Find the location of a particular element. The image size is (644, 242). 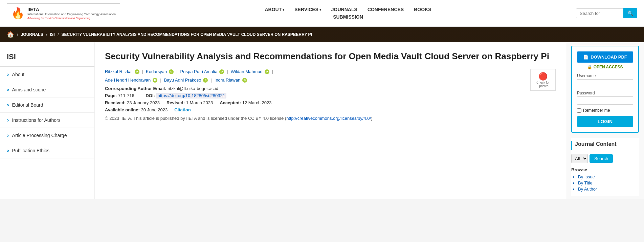

remember-me-checkbox is located at coordinates (579, 110).